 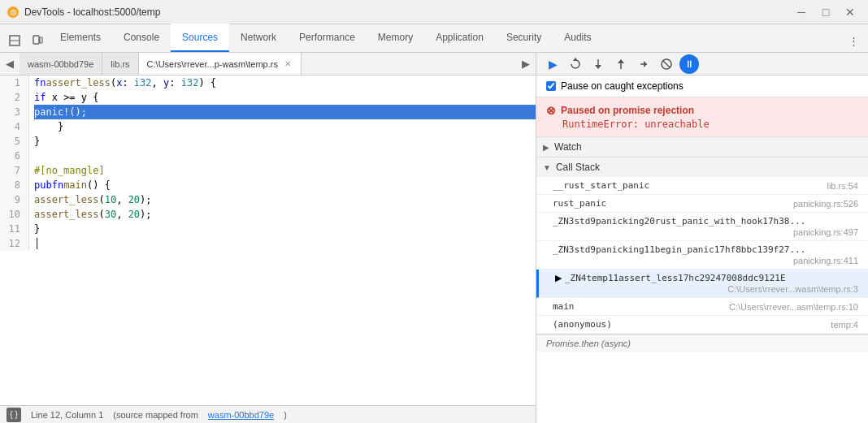 I want to click on tab-network: Network, so click(x=258, y=37).